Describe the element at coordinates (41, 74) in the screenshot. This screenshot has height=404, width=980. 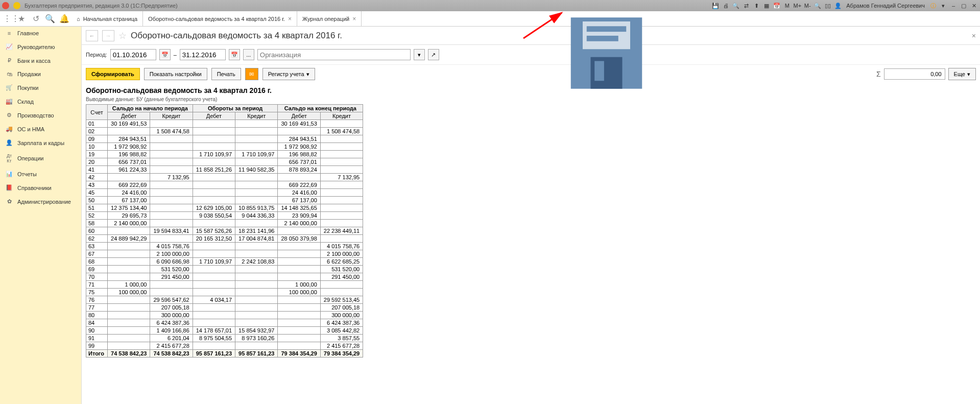
I see `sidebar-item-sales: 🛍Продажи` at that location.